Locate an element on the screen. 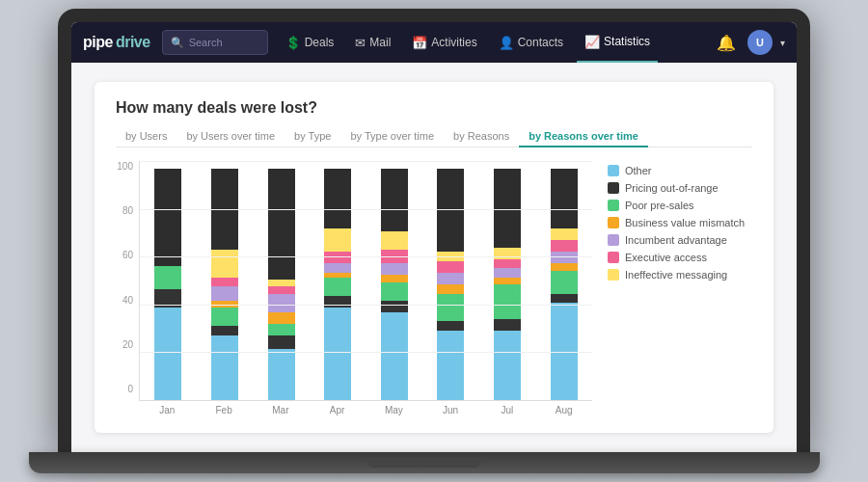  nav-deals: 💲 Deals is located at coordinates (311, 42).